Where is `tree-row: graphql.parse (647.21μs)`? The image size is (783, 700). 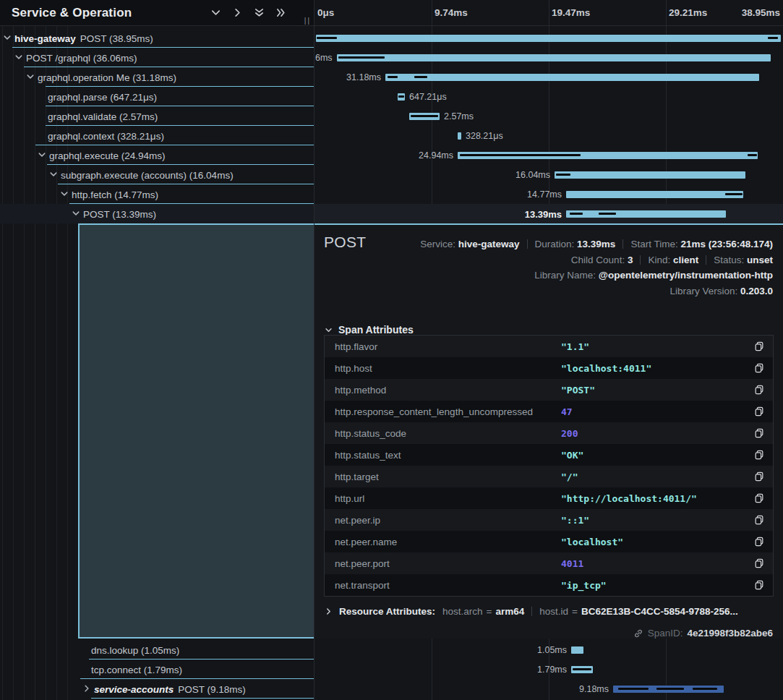
tree-row: graphql.parse (647.21μs) is located at coordinates (157, 97).